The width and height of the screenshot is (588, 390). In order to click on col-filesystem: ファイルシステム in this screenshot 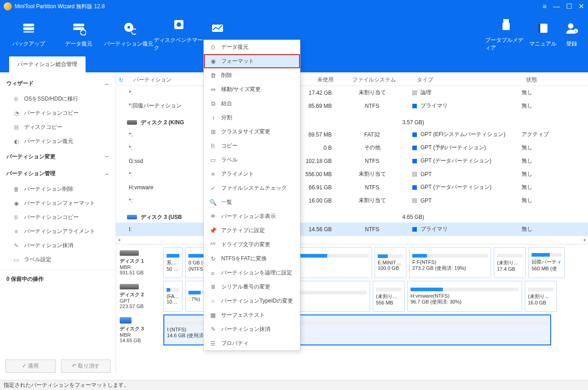, I will do `click(374, 80)`.